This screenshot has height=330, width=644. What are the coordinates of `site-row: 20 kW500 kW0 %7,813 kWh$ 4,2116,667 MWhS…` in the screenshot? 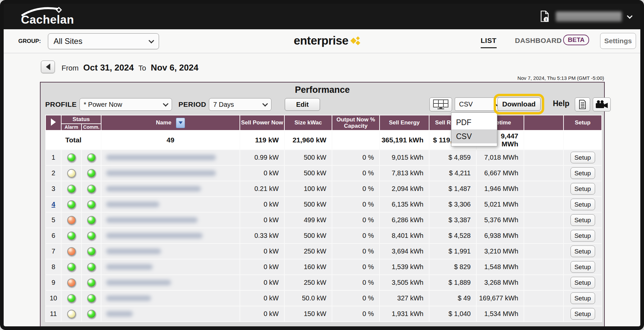 It's located at (324, 173).